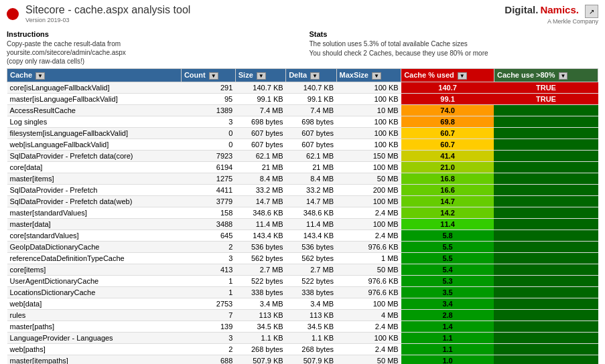 The height and width of the screenshot is (364, 605). I want to click on instructions-line1: Copy-paste the cache result-data from, so click(151, 44).